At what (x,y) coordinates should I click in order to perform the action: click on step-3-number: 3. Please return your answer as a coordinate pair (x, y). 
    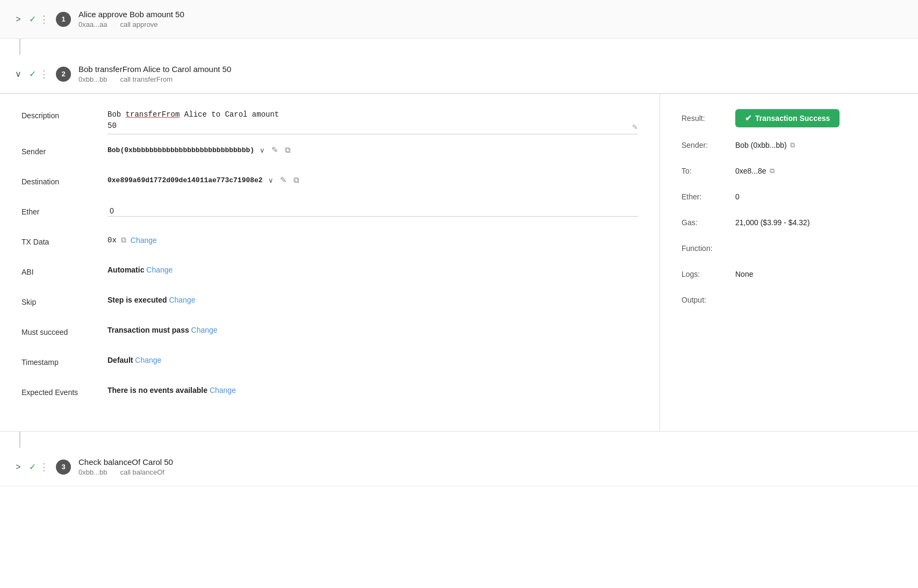
    Looking at the image, I should click on (63, 467).